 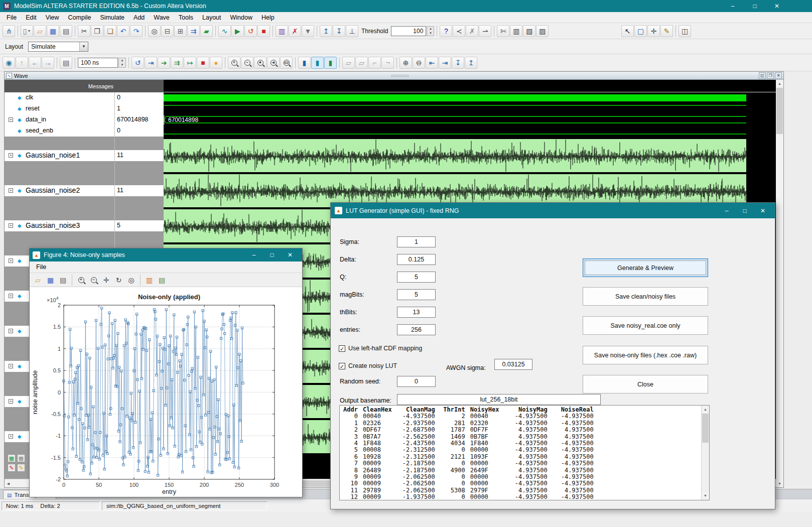 I want to click on edit-mode-icon: ✎, so click(x=666, y=31).